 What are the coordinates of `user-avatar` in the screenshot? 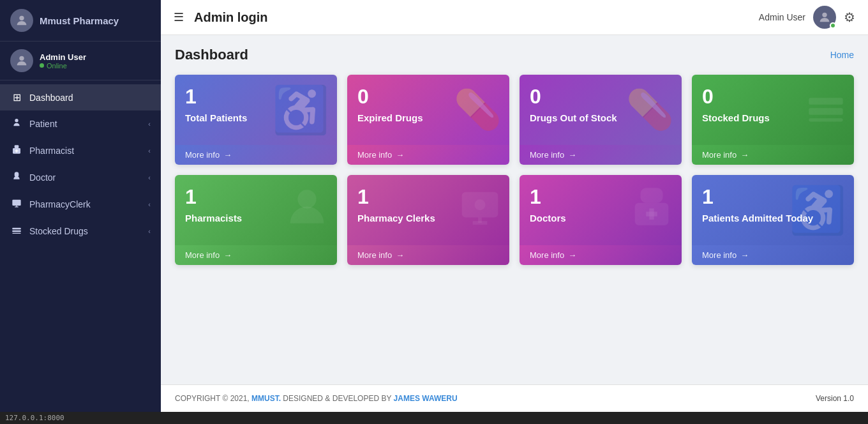 It's located at (22, 61).